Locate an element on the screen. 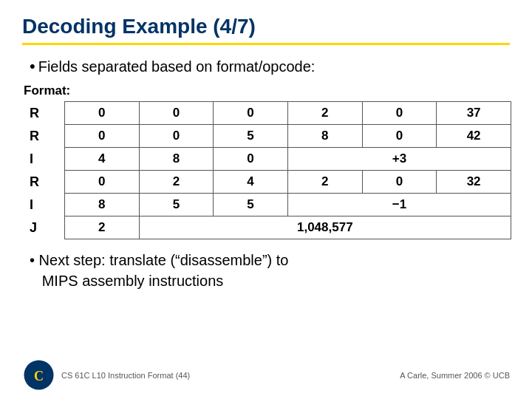  bullet-2-line2: MIPS assembly instructions is located at coordinates (133, 281).